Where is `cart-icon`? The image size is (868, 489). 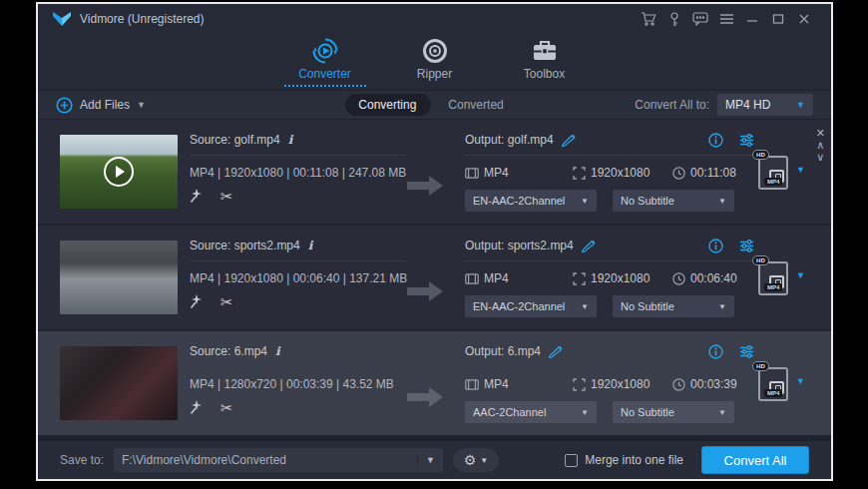
cart-icon is located at coordinates (649, 19).